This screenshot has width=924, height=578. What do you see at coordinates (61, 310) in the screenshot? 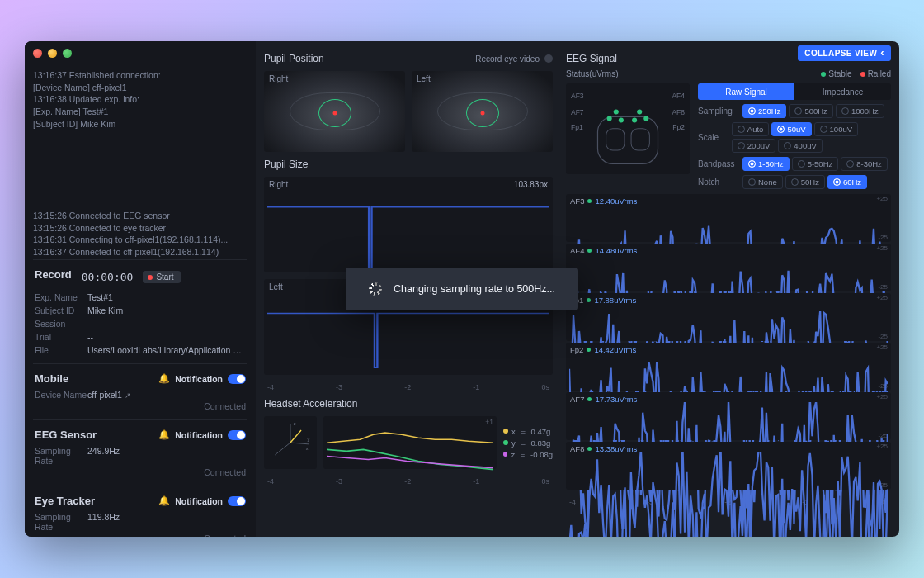
I see `field-label: Subject ID` at bounding box center [61, 310].